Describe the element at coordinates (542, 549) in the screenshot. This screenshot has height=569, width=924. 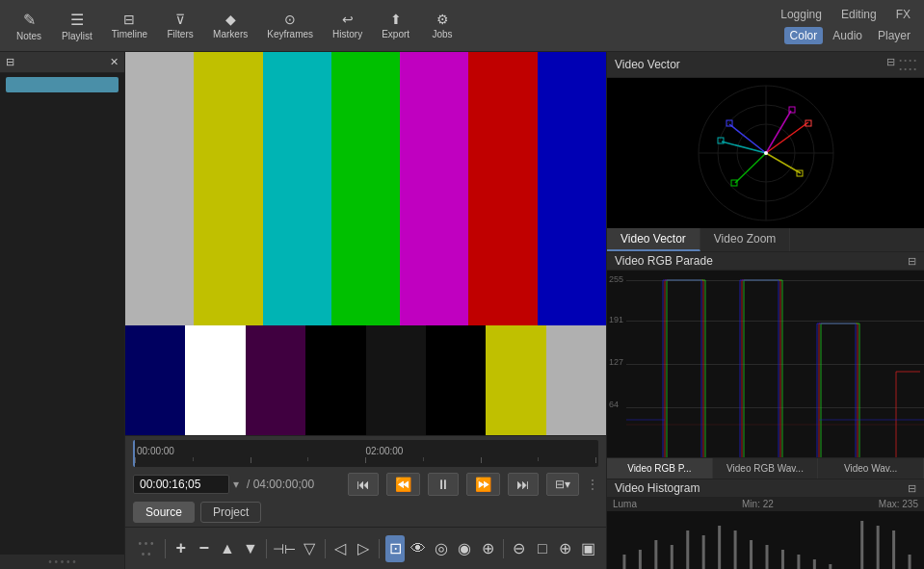
I see `zoom-fit-button: □` at that location.